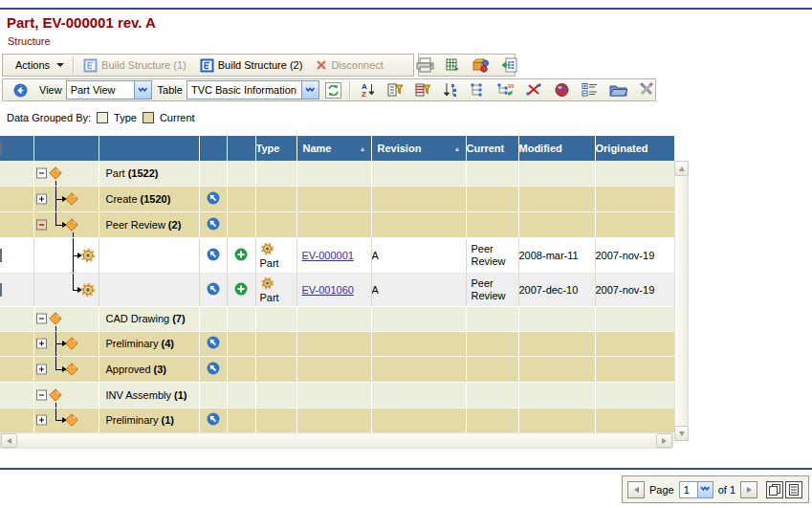 This screenshot has height=508, width=812. Describe the element at coordinates (334, 148) in the screenshot. I see `column-header-name: Name▲` at that location.